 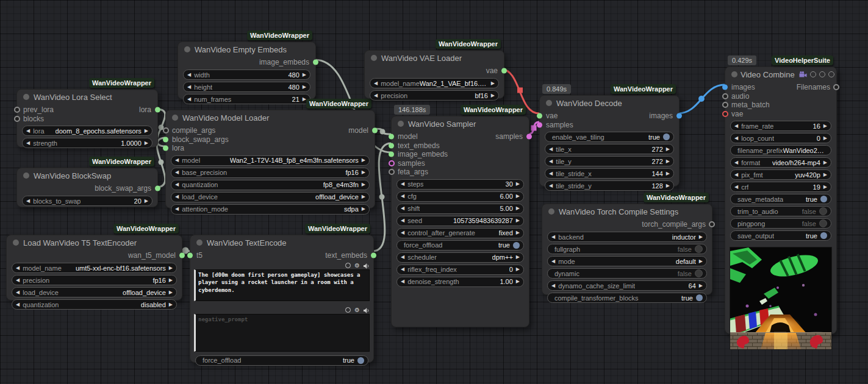 What do you see at coordinates (87, 201) in the screenshot?
I see `widget-blocks-to-swap: blocks_to_swap20` at bounding box center [87, 201].